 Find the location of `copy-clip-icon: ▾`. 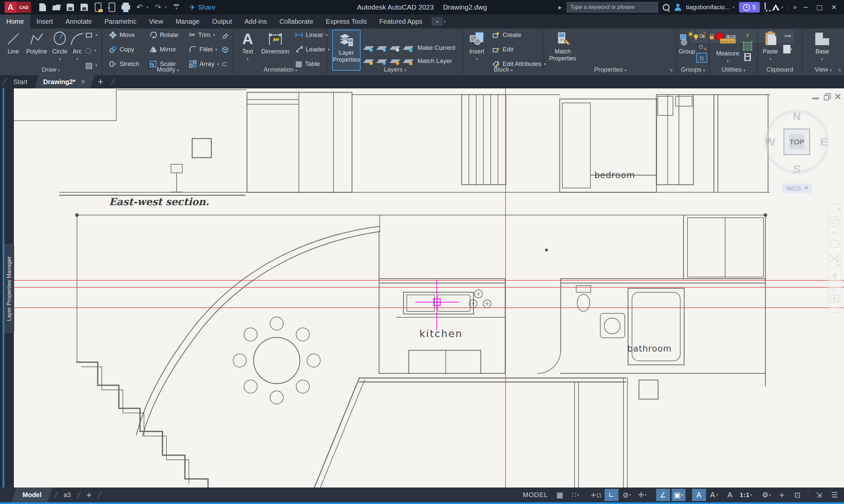

copy-clip-icon: ▾ is located at coordinates (788, 49).